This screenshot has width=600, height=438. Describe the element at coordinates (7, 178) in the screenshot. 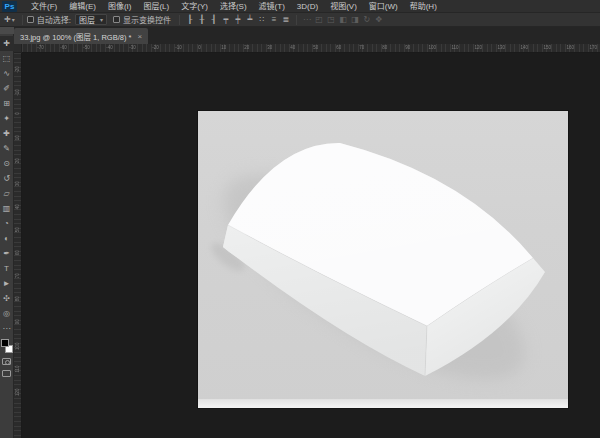

I see `history-brush-tool: ↺` at that location.